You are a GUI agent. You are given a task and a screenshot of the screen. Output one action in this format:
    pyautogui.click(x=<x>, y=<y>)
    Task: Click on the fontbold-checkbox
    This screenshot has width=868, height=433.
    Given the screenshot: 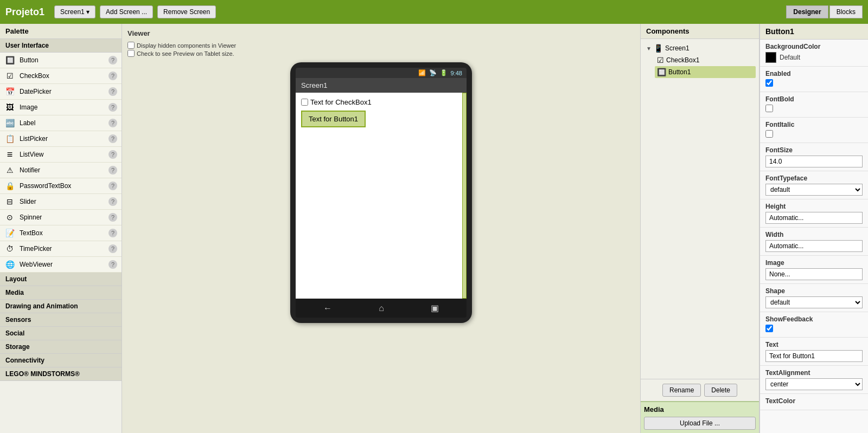 What is the action you would take?
    pyautogui.click(x=769, y=108)
    